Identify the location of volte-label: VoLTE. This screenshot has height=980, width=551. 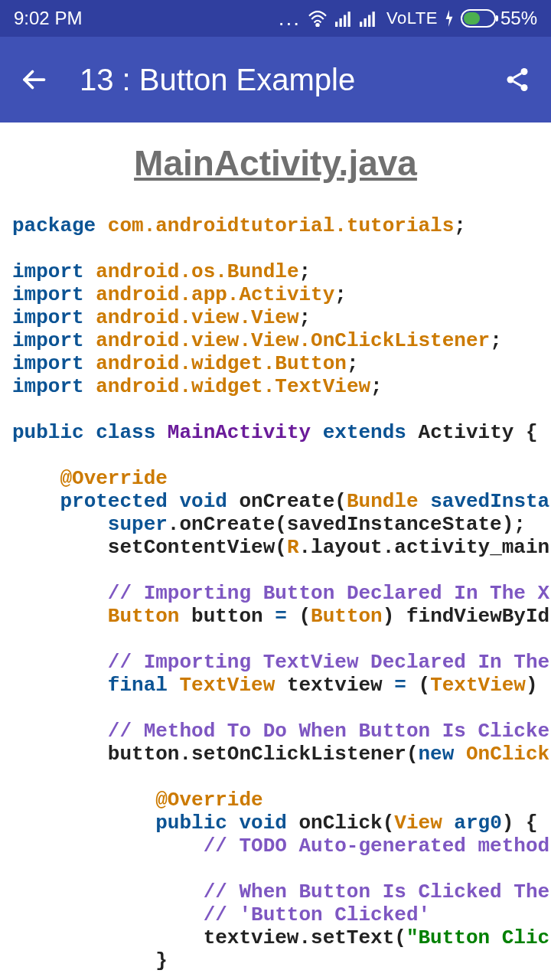
(412, 18).